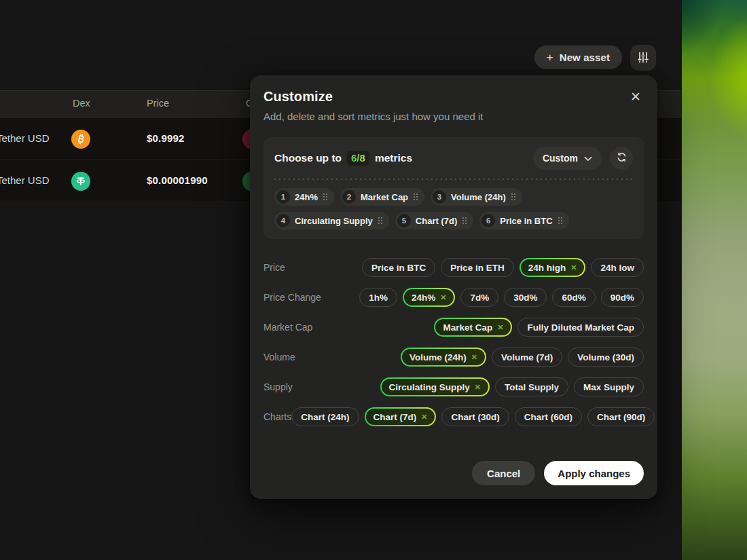 The width and height of the screenshot is (747, 560). I want to click on option-chip-selected: 24h high✕, so click(553, 267).